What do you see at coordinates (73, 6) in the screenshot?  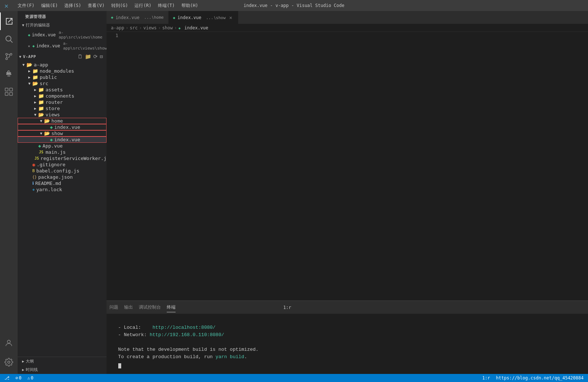 I see `menu-select: 选择(S)` at bounding box center [73, 6].